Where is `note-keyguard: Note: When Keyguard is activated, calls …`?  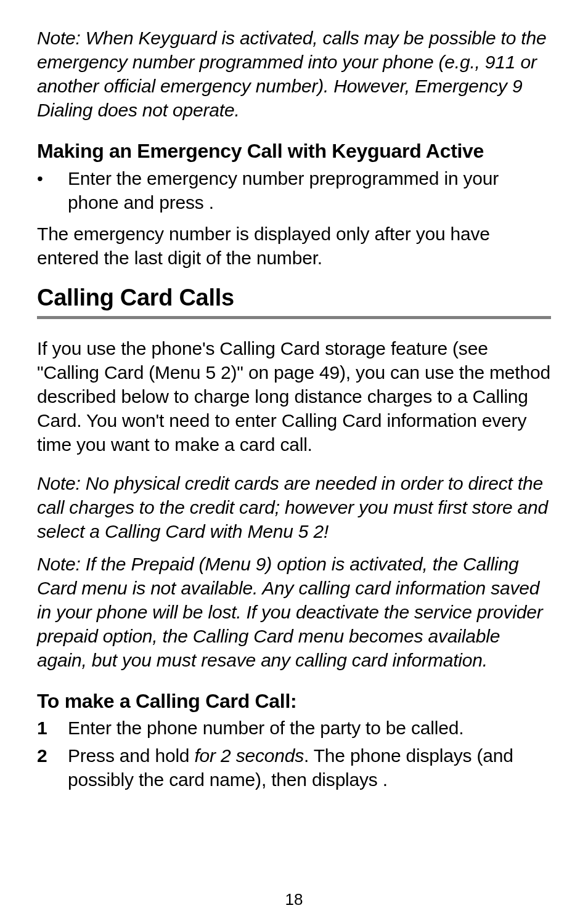
note-keyguard: Note: When Keyguard is activated, calls … is located at coordinates (294, 74).